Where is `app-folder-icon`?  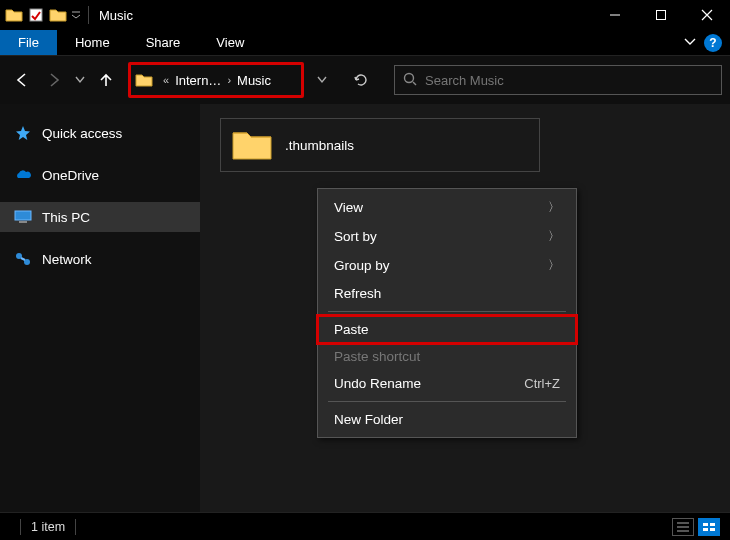 app-folder-icon is located at coordinates (14, 15).